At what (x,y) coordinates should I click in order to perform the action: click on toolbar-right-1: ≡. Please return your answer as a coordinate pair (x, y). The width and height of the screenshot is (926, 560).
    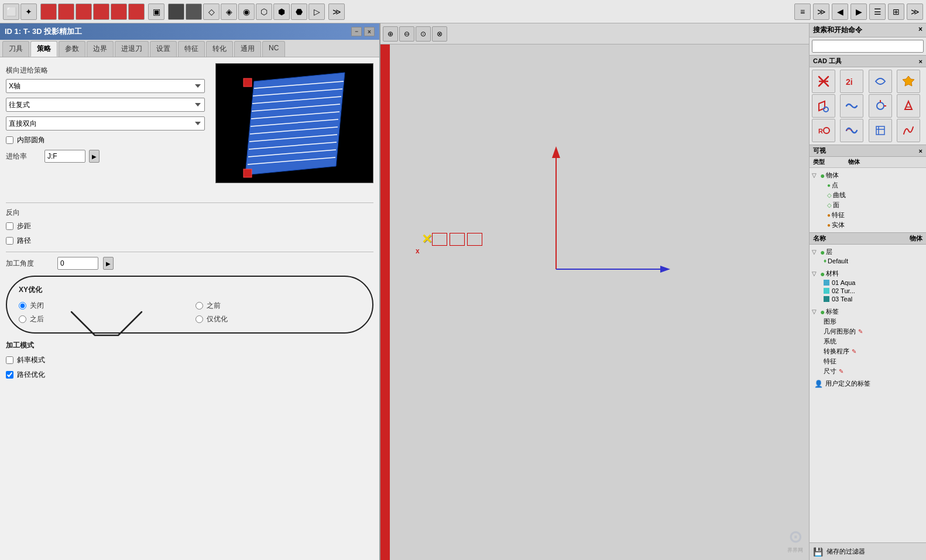
    Looking at the image, I should click on (802, 12).